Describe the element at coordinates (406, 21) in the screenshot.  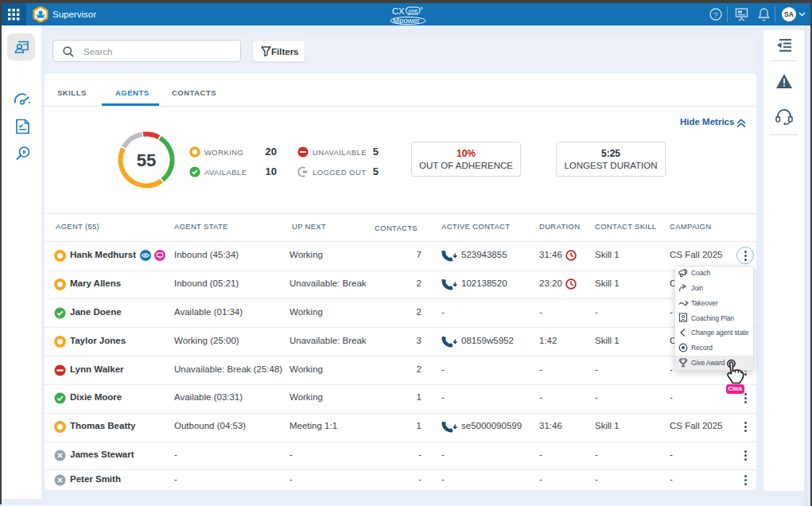
I see `svg-text: Mpower` at that location.